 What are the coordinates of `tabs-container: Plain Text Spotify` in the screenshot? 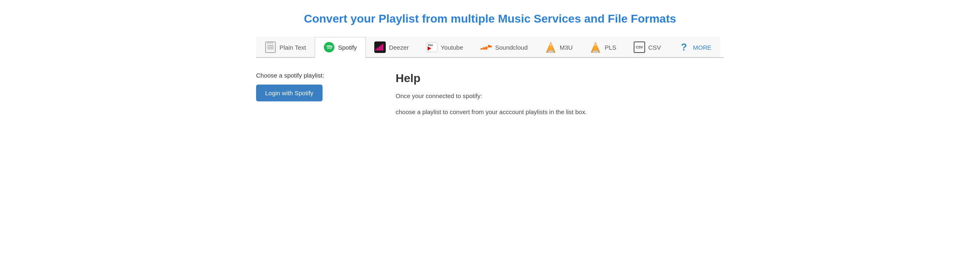 It's located at (490, 48).